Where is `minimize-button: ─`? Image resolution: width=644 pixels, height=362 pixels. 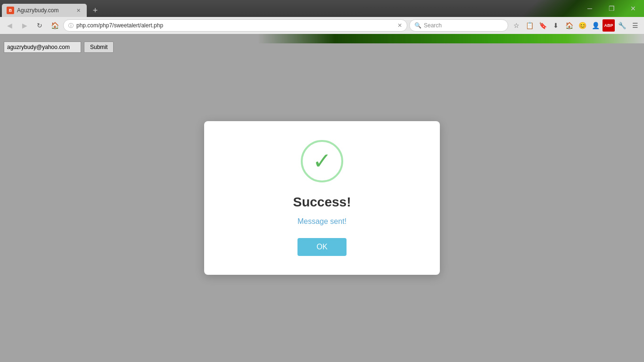 minimize-button: ─ is located at coordinates (590, 8).